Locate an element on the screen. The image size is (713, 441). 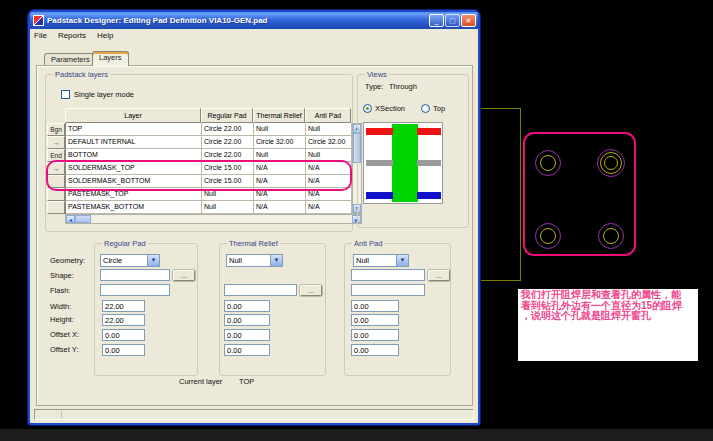
xsection-internal-pad-right is located at coordinates (429, 163).